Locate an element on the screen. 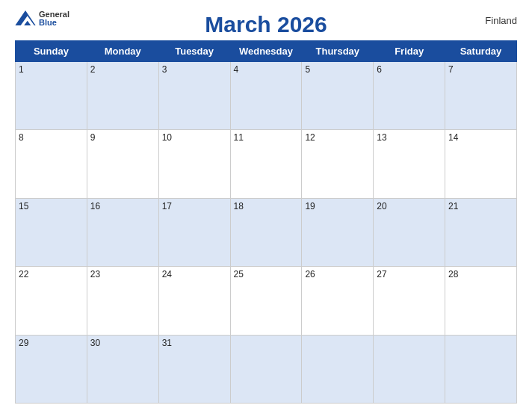 This screenshot has height=411, width=532. country-label: Finland is located at coordinates (501, 21).